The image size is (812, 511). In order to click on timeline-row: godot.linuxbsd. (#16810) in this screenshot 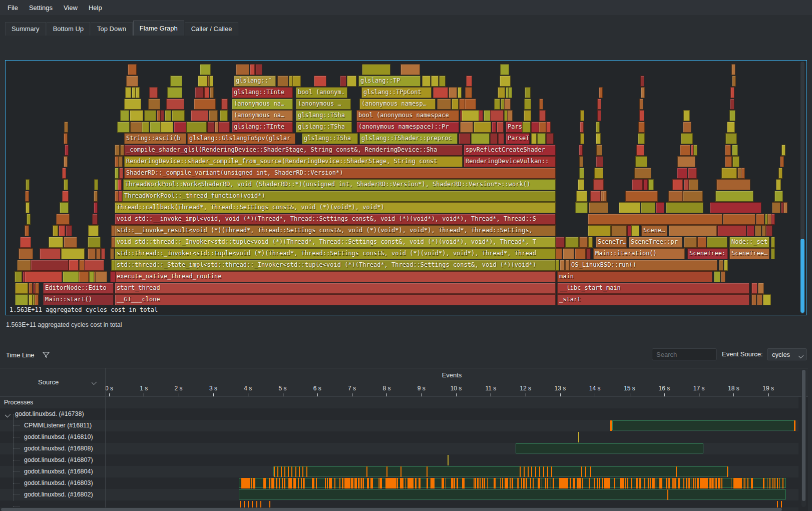, I will do `click(399, 437)`.